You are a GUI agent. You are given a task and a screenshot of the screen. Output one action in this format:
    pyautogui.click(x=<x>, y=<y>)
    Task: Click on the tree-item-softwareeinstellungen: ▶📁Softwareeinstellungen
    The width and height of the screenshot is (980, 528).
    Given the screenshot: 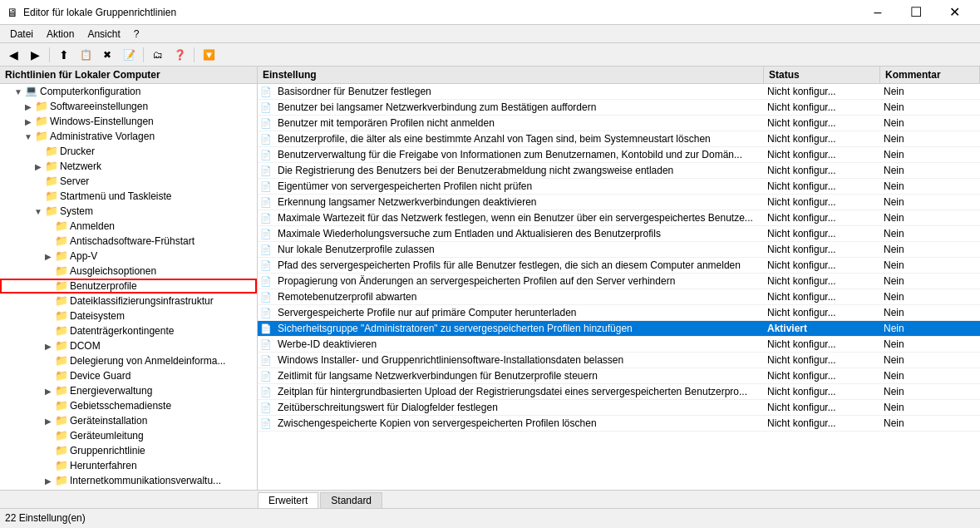 What is the action you would take?
    pyautogui.click(x=128, y=106)
    